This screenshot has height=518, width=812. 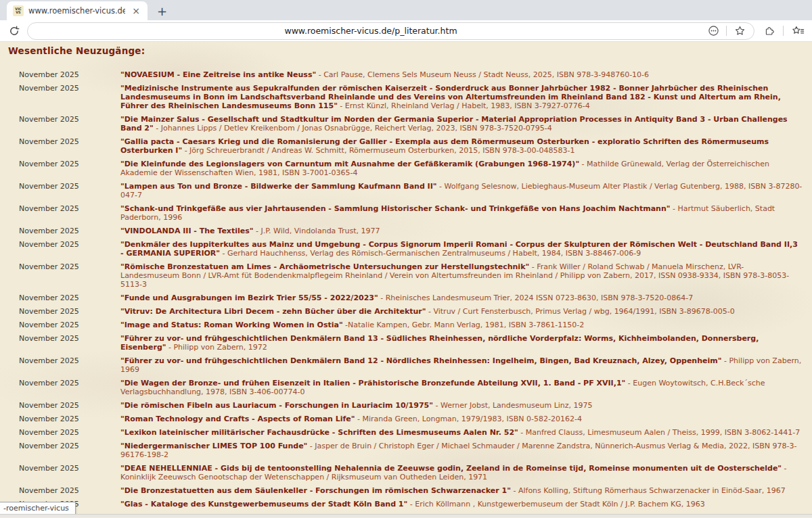 What do you see at coordinates (461, 433) in the screenshot?
I see `entry-text: "Lexikon lateinischer militärischer Fach…` at bounding box center [461, 433].